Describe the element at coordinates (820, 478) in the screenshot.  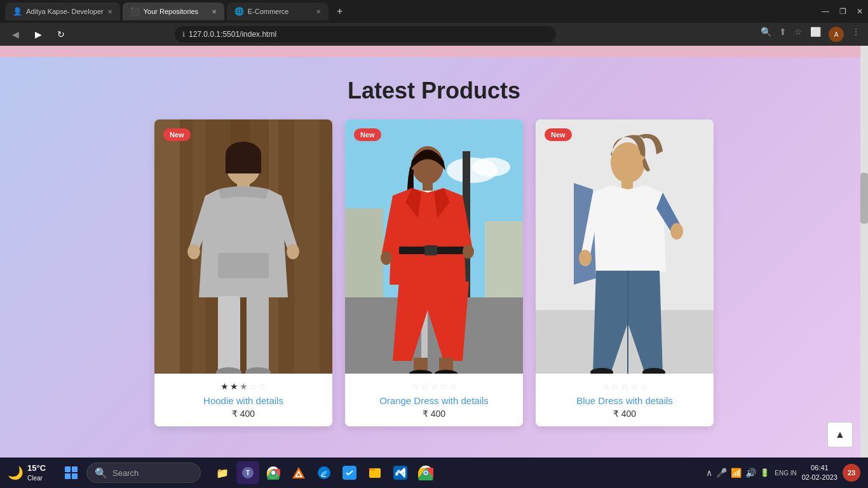
I see `clock-date: 02-02-2023` at that location.